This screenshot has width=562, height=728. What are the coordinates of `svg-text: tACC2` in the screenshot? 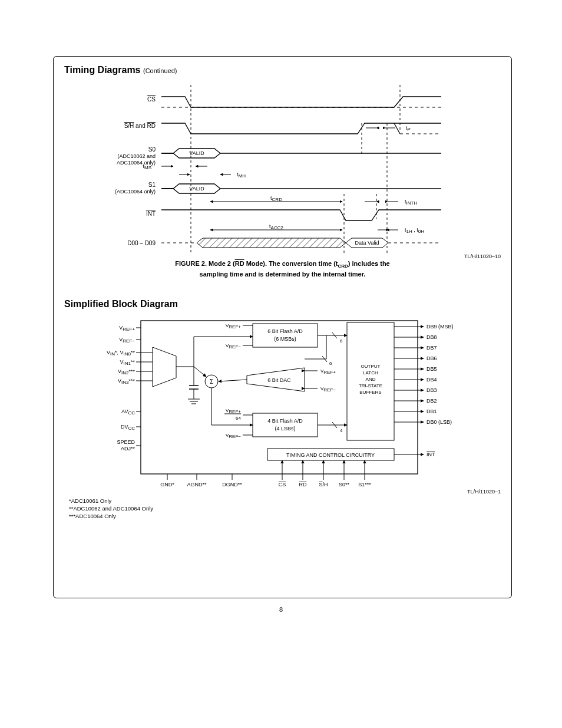 It's located at (276, 227).